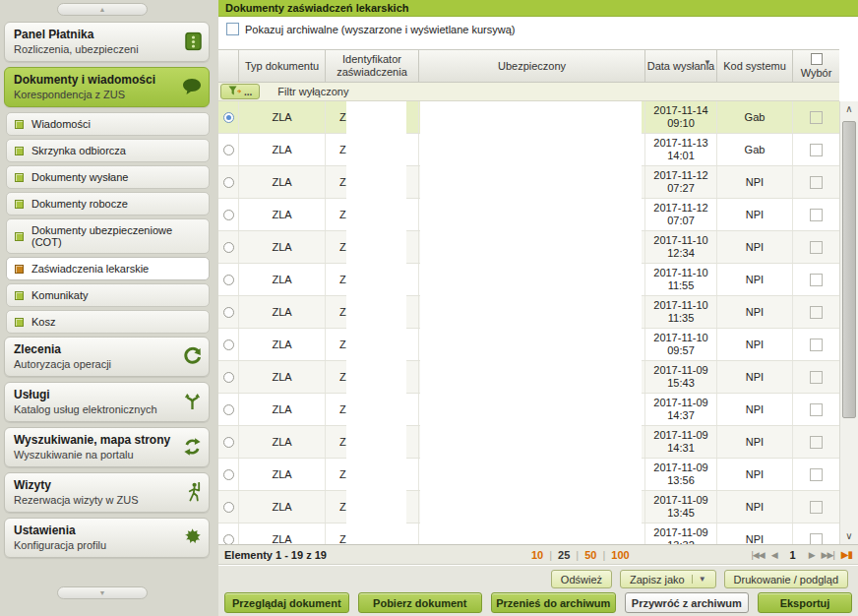  I want to click on action-button: Przeglądaj dokument, so click(287, 602).